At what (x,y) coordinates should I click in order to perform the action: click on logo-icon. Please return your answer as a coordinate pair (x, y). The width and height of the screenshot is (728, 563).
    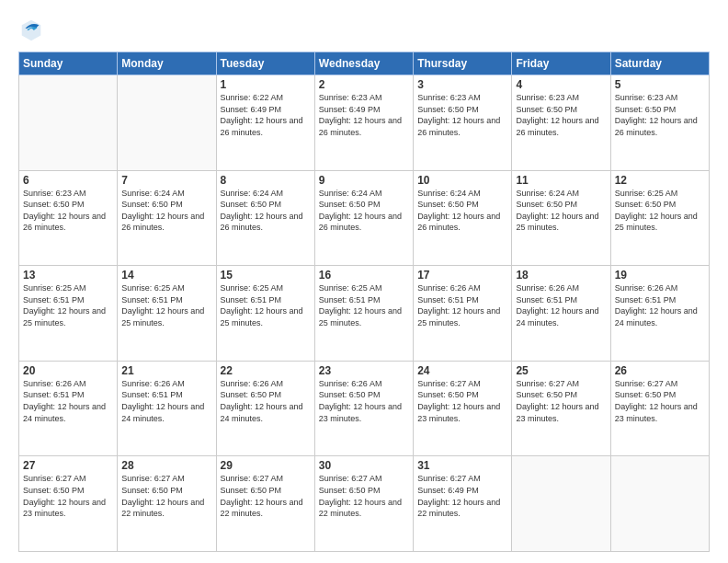
    Looking at the image, I should click on (31, 29).